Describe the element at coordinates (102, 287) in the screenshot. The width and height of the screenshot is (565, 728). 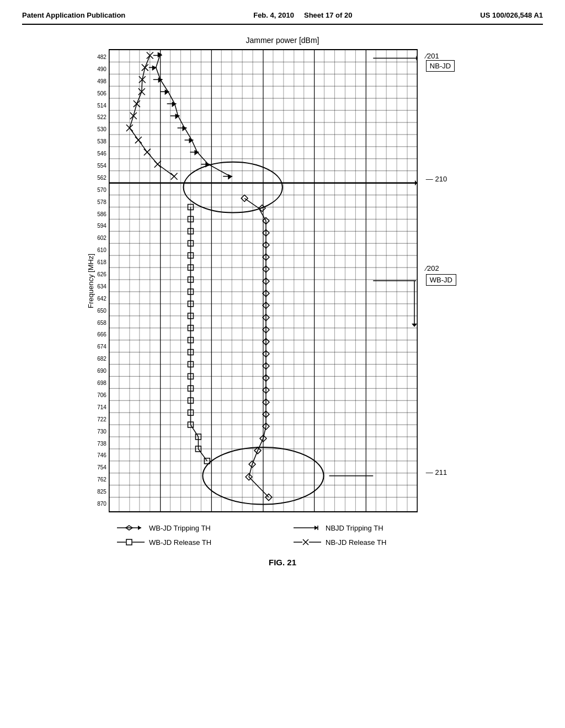
I see `y-label: 634` at that location.